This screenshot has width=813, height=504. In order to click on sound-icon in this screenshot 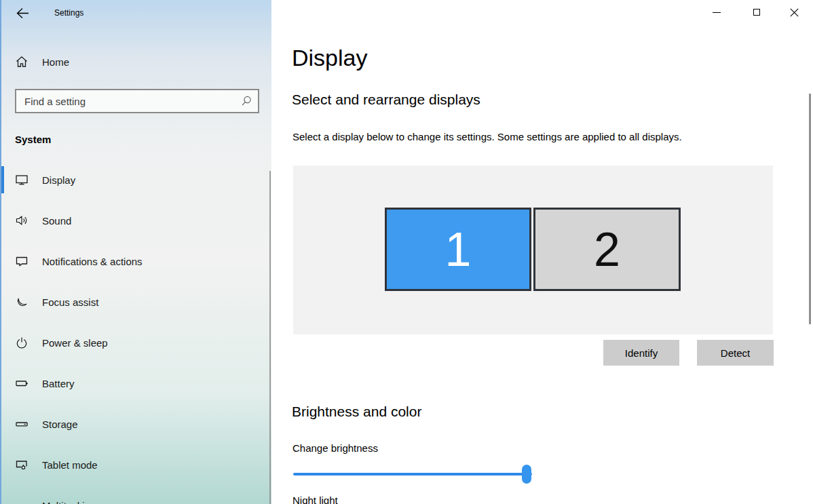, I will do `click(22, 220)`.